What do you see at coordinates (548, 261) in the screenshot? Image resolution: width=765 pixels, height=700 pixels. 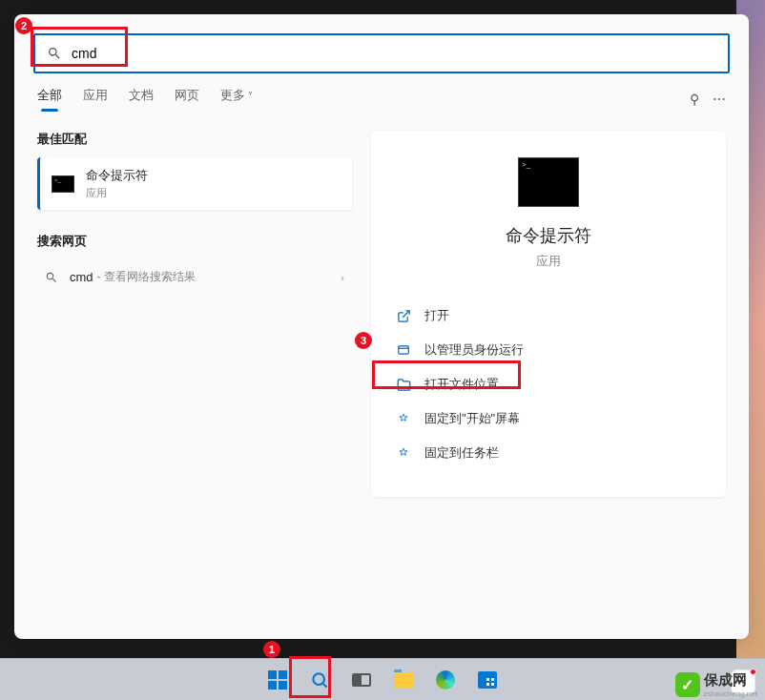 I see `preview-type: 应用` at bounding box center [548, 261].